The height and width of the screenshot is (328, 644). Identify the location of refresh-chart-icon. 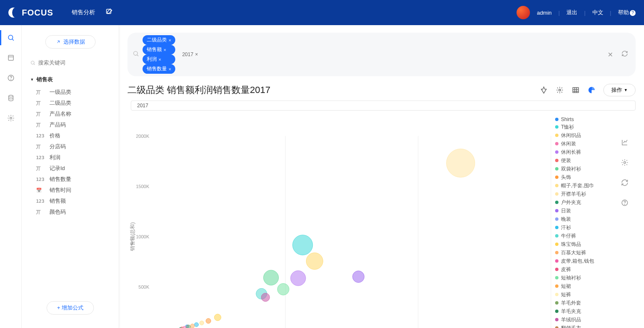
(625, 183).